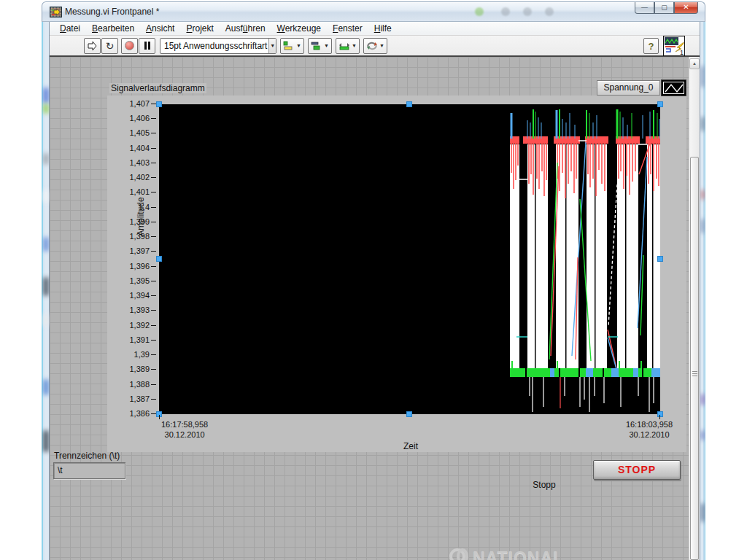  I want to click on minimize-button: —, so click(645, 8).